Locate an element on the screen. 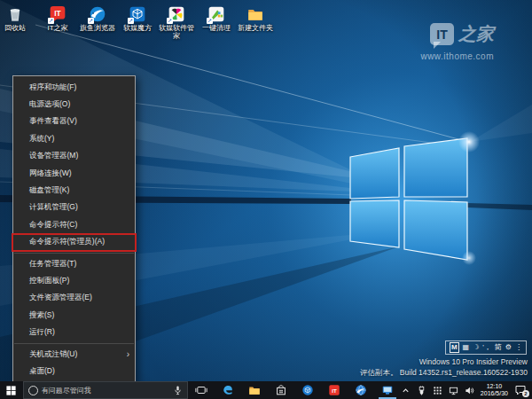  taskbar-app-task-view-button is located at coordinates (201, 390).